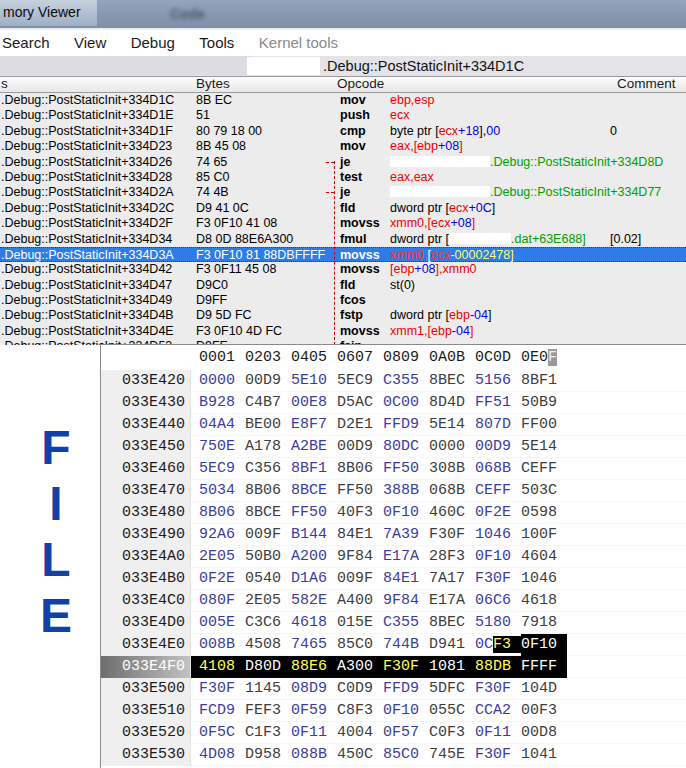  I want to click on hex-header-scroll-thumb: F, so click(552, 358).